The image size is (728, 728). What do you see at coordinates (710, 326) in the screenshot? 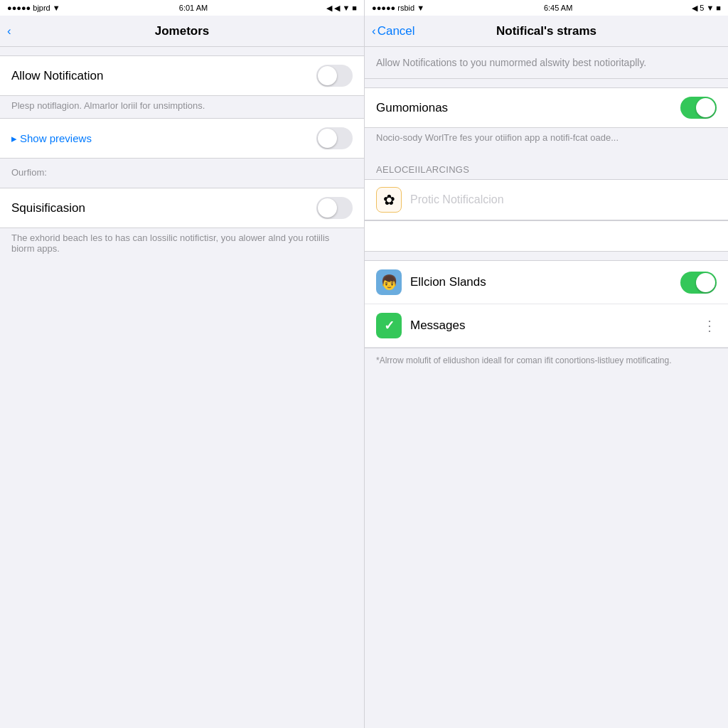
I see `messages-more-icon: ⋮` at bounding box center [710, 326].